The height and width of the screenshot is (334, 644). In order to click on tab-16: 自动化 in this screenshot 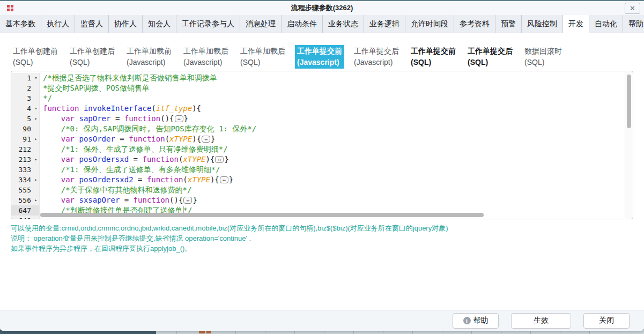, I will do `click(606, 24)`.